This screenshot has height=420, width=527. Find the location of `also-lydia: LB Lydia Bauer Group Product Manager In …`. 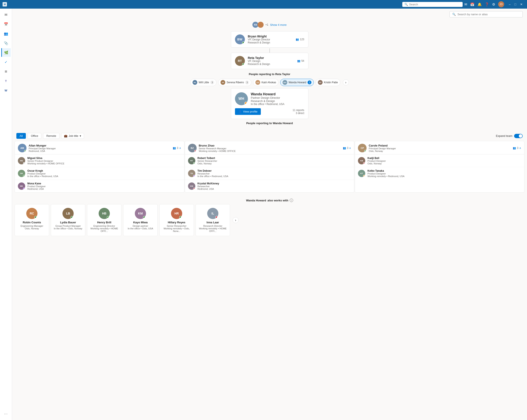

also-lydia: LB Lydia Bauer Group Product Manager In … is located at coordinates (68, 220).